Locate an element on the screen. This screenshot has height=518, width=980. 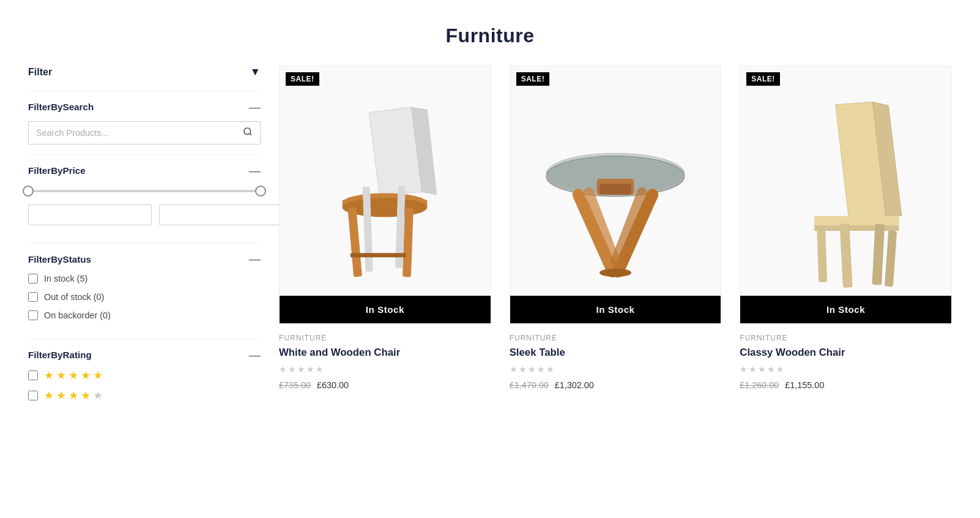
product-card-3: SALE! is located at coordinates (845, 228).